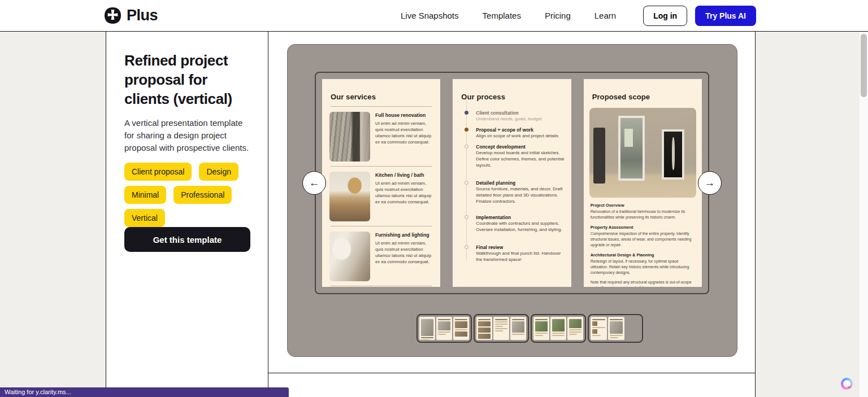 The height and width of the screenshot is (397, 868). Describe the element at coordinates (643, 211) in the screenshot. I see `scope-section: Project Overview Renovation of a traditi…` at that location.